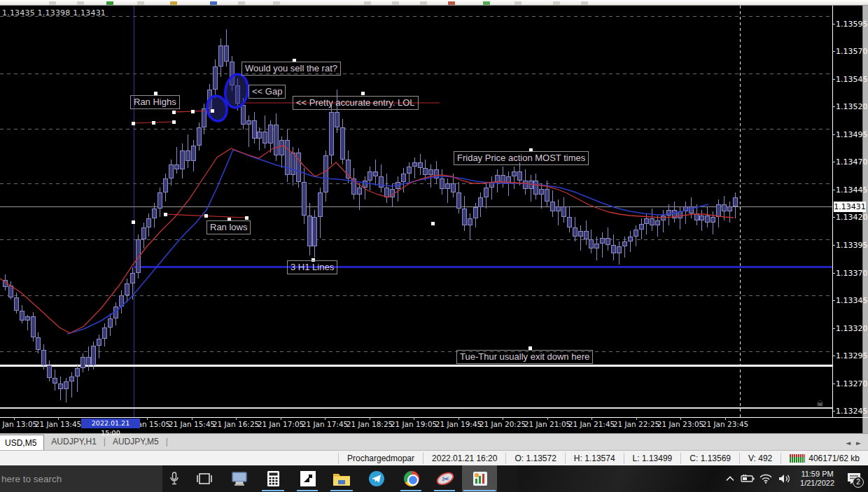 The height and width of the screenshot is (492, 868). Describe the element at coordinates (174, 479) in the screenshot. I see `microphone-icon` at that location.